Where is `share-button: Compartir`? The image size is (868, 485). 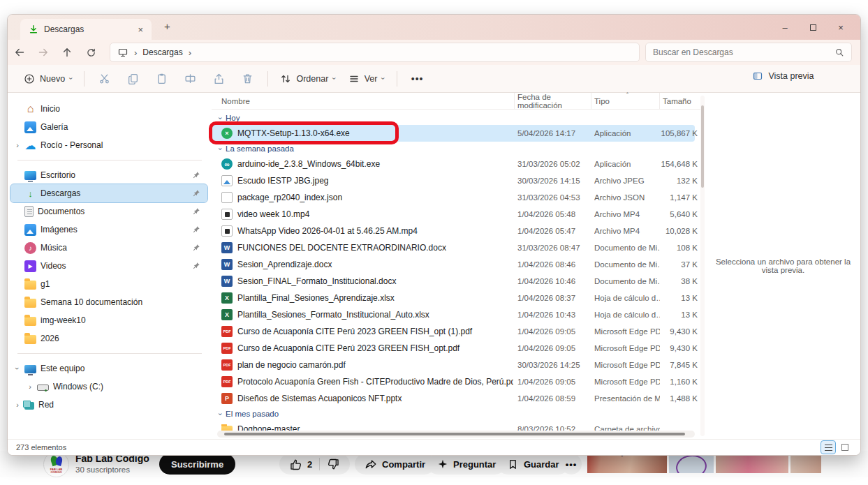 share-button: Compartir is located at coordinates (395, 464).